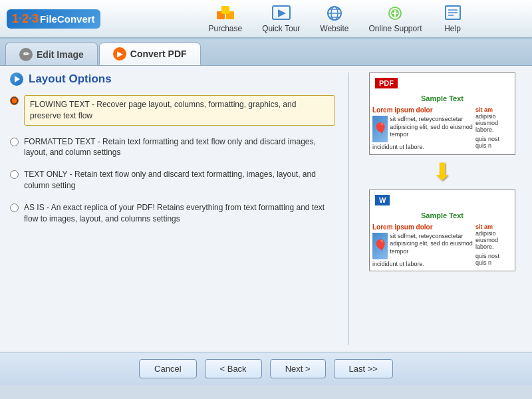 Image resolution: width=532 pixels, height=399 pixels. I want to click on word-col2-title: sit am, so click(493, 227).